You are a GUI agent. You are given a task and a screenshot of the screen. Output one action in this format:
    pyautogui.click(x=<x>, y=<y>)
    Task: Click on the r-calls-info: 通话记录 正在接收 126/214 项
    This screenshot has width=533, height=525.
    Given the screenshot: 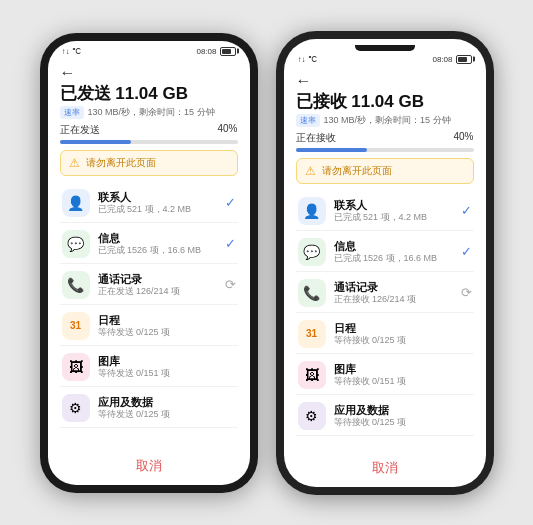 What is the action you would take?
    pyautogui.click(x=394, y=293)
    